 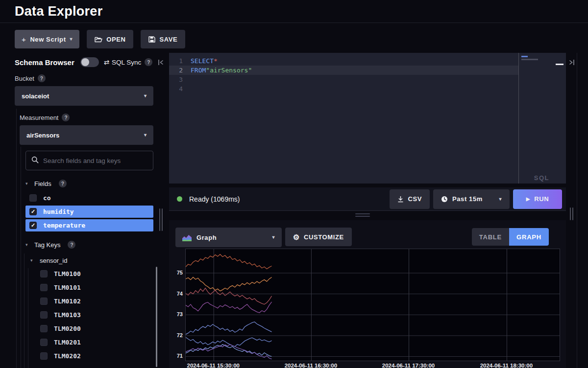 I want to click on code-line: 1SELECT *, so click(x=344, y=61).